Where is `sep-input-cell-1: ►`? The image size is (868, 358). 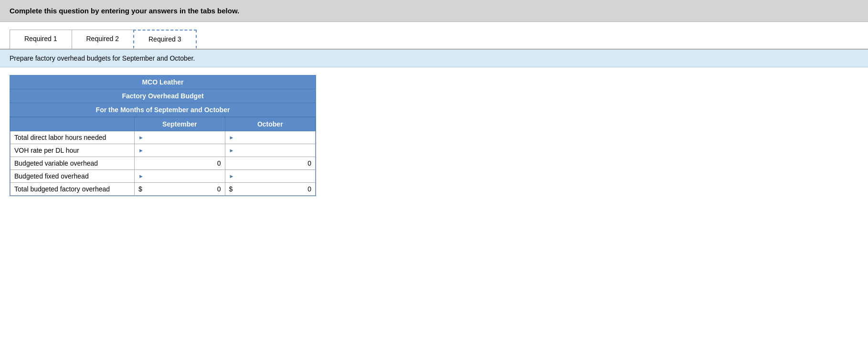
sep-input-cell-1: ► is located at coordinates (180, 151).